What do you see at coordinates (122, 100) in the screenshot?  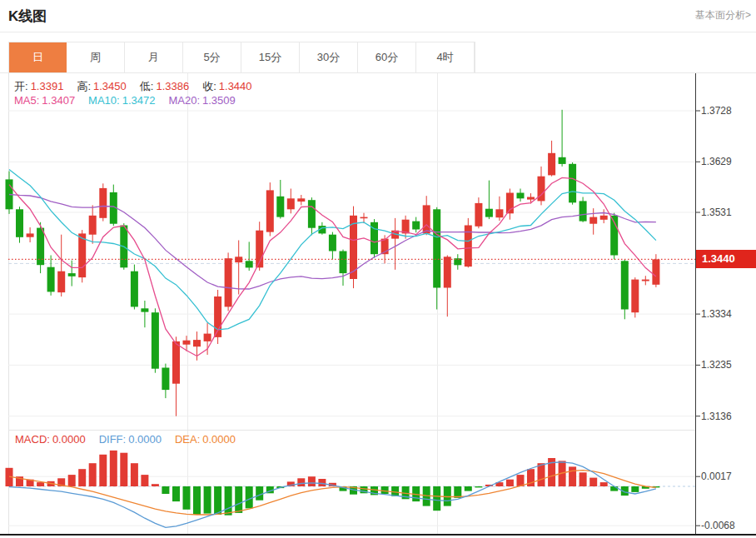 I see `legend-item: MA10:1.3472` at bounding box center [122, 100].